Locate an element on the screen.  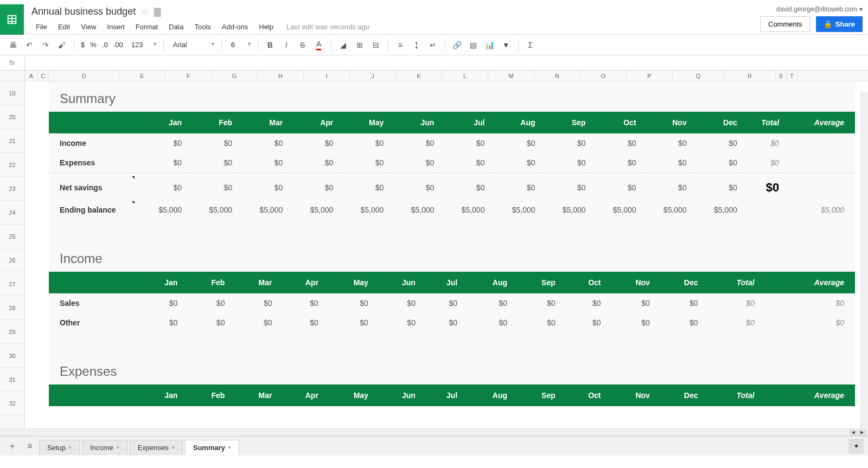
insert-chart-icon: 📊 is located at coordinates (490, 45).